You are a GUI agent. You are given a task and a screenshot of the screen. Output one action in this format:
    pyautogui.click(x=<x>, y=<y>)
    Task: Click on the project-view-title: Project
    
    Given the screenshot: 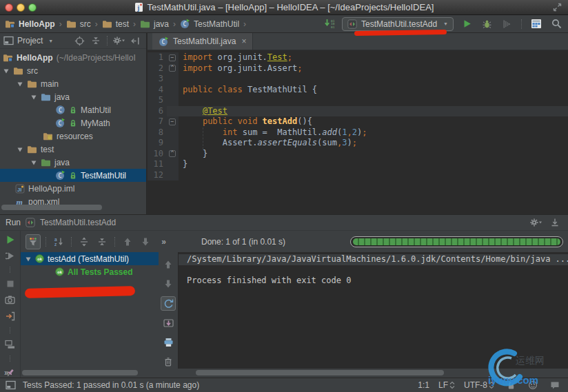 What is the action you would take?
    pyautogui.click(x=30, y=41)
    